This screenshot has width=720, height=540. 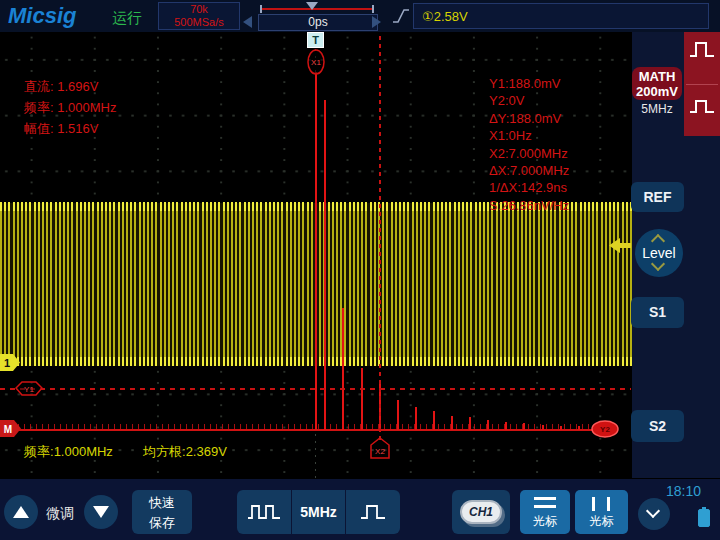 I want to click on horizontal-cursor-button: 光标, so click(x=545, y=512).